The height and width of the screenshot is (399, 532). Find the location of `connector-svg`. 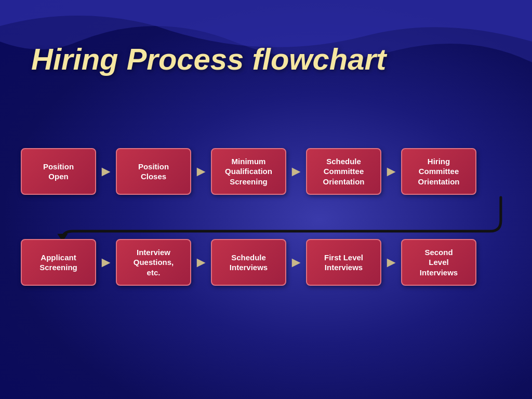

connector-svg is located at coordinates (266, 217).